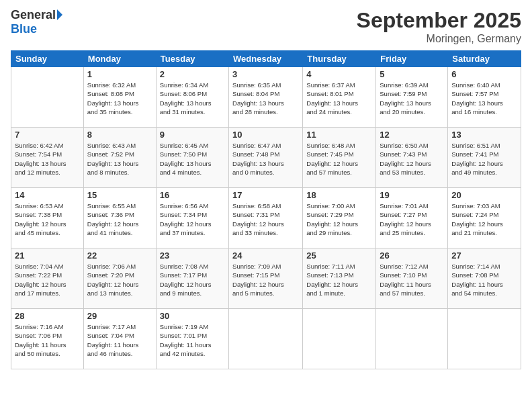 The image size is (532, 411). Describe the element at coordinates (120, 158) in the screenshot. I see `day-info: Sunrise: 6:43 AM Sunset: 7:52 PM Dayligh…` at that location.